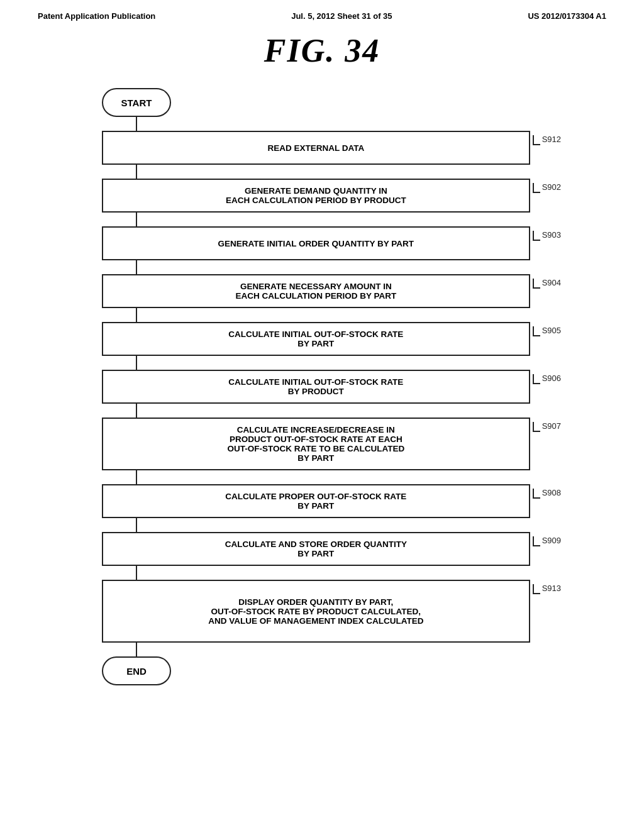  What do you see at coordinates (136, 525) in the screenshot?
I see `connector-s908` at bounding box center [136, 525].